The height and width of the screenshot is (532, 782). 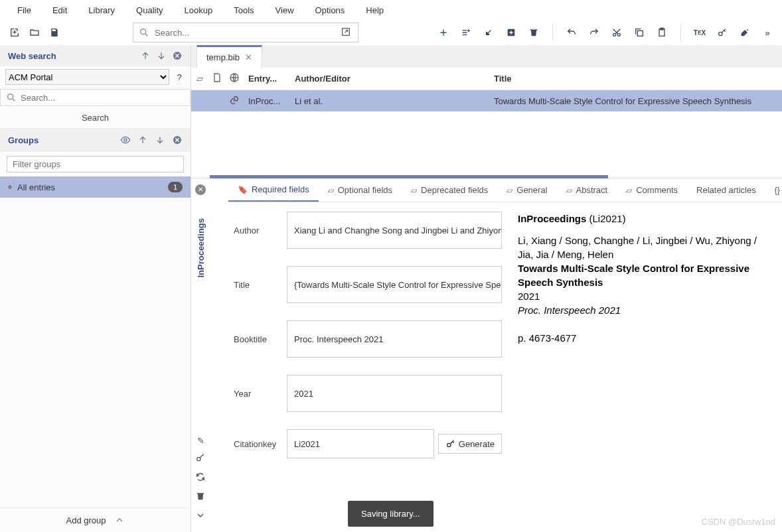 I want to click on booktitle-field: Proc. Interspeech 2021, so click(x=394, y=339).